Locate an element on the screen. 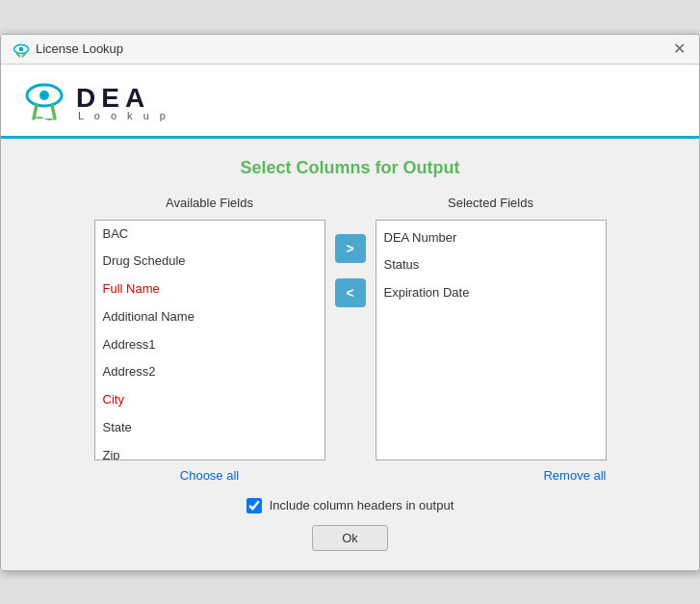 This screenshot has width=700, height=604. selected-fields-list: DEA NumberStatusExpiration Date is located at coordinates (491, 340).